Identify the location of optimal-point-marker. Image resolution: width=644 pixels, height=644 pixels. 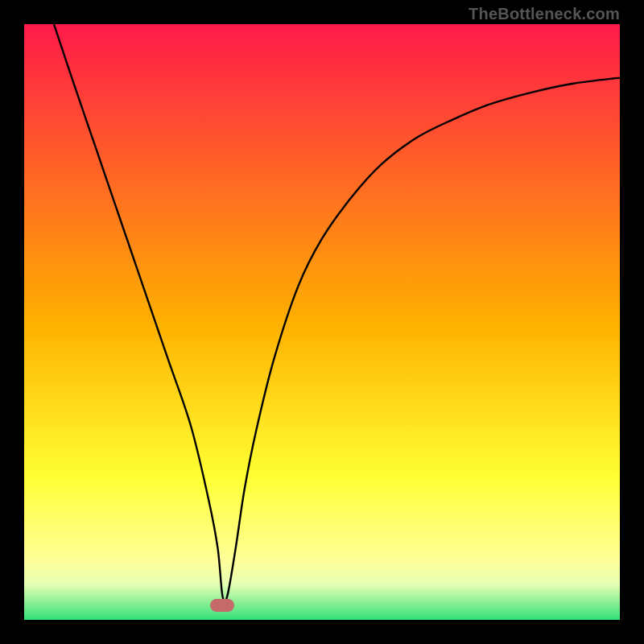
(222, 605).